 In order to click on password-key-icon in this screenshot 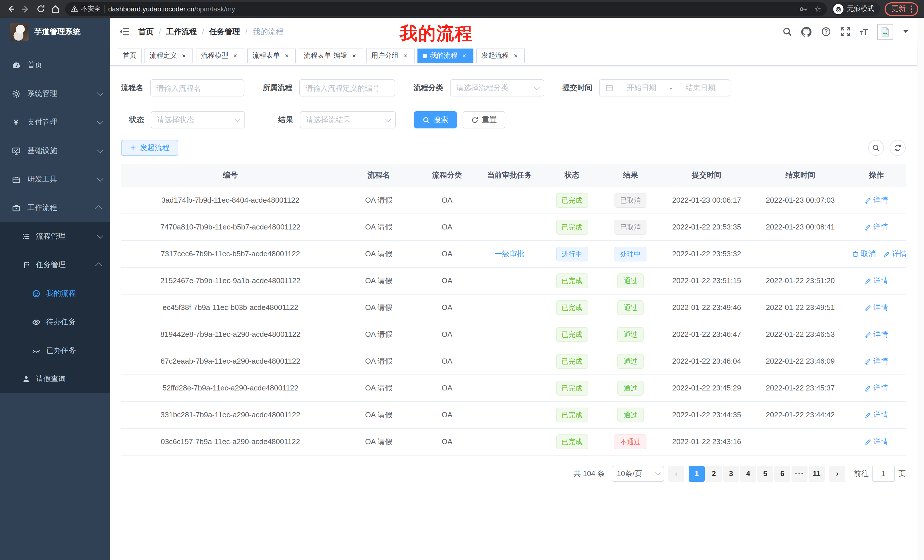, I will do `click(804, 9)`.